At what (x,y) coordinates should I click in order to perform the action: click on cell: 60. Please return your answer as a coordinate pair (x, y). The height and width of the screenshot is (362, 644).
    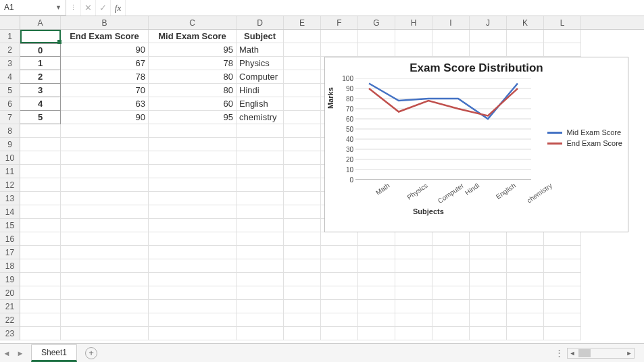
    Looking at the image, I should click on (193, 104).